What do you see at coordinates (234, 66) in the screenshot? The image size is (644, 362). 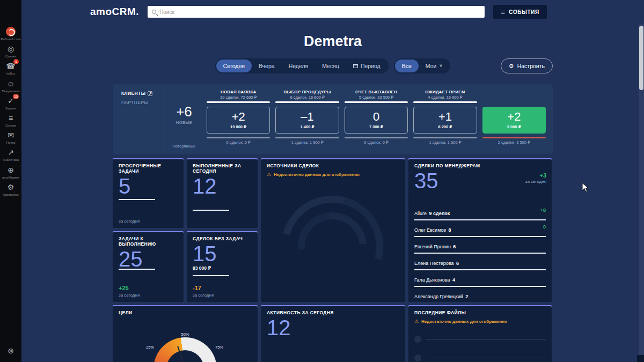 I see `tab-today: Сегодня` at bounding box center [234, 66].